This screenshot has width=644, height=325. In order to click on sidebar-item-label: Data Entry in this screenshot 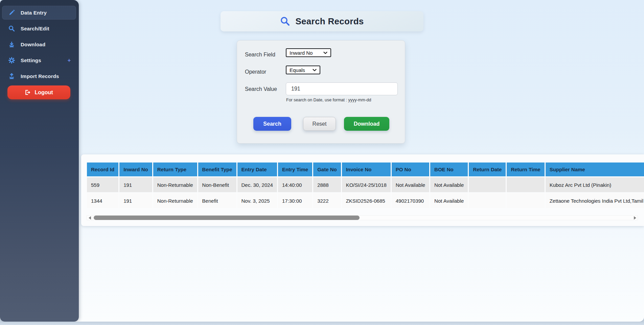, I will do `click(34, 13)`.